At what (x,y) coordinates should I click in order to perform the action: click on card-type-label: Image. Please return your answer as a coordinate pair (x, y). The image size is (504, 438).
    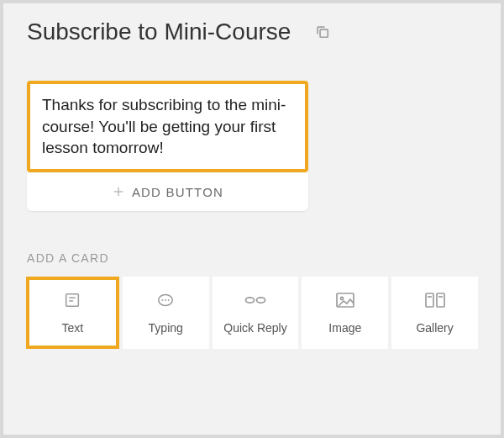
    Looking at the image, I should click on (344, 328).